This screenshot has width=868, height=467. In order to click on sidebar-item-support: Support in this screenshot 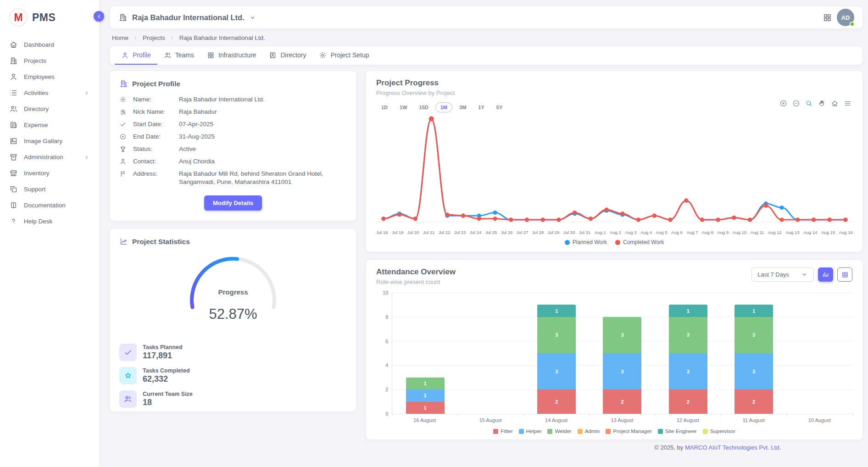, I will do `click(50, 189)`.